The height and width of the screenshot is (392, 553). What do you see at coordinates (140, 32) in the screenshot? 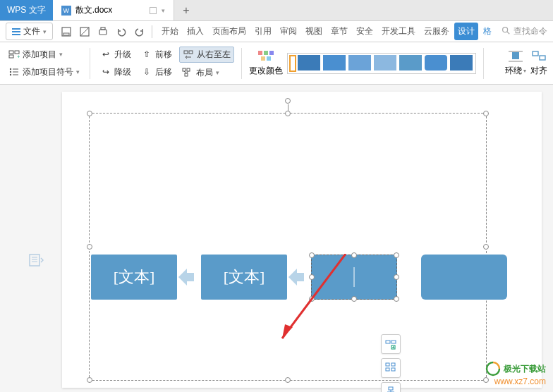
I see `redo-icon` at bounding box center [140, 32].